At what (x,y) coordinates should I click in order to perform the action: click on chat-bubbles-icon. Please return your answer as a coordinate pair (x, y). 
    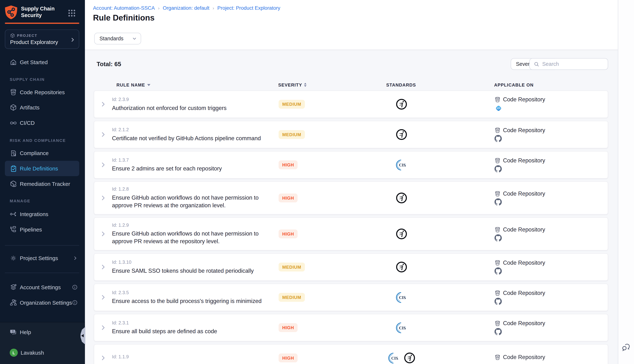
    Looking at the image, I should click on (626, 348).